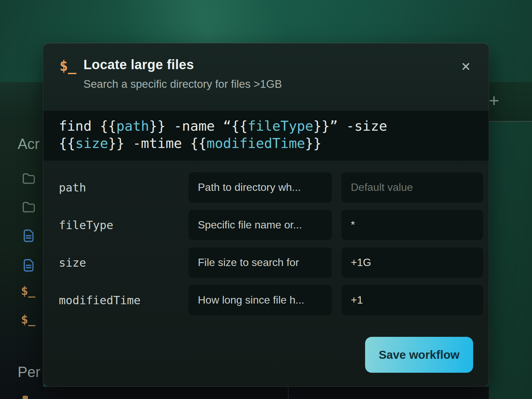  Describe the element at coordinates (412, 225) in the screenshot. I see `filetype-default-value-input` at that location.